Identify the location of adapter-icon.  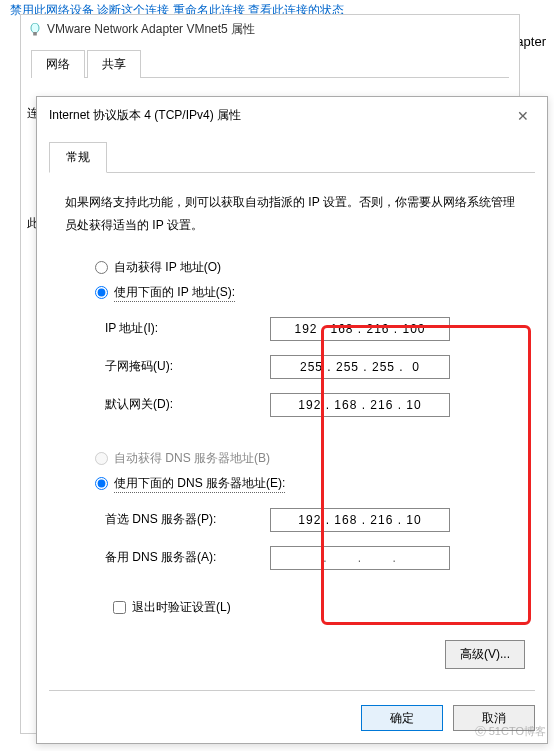
(35, 30).